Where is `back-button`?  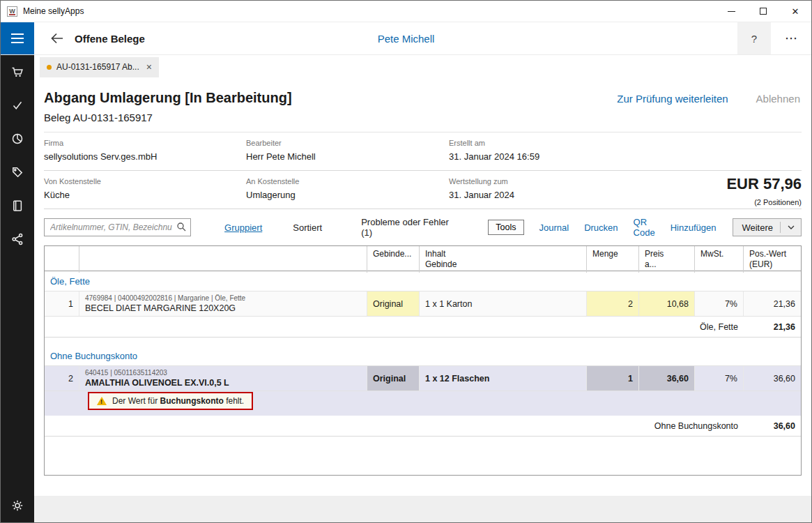
back-button is located at coordinates (57, 38).